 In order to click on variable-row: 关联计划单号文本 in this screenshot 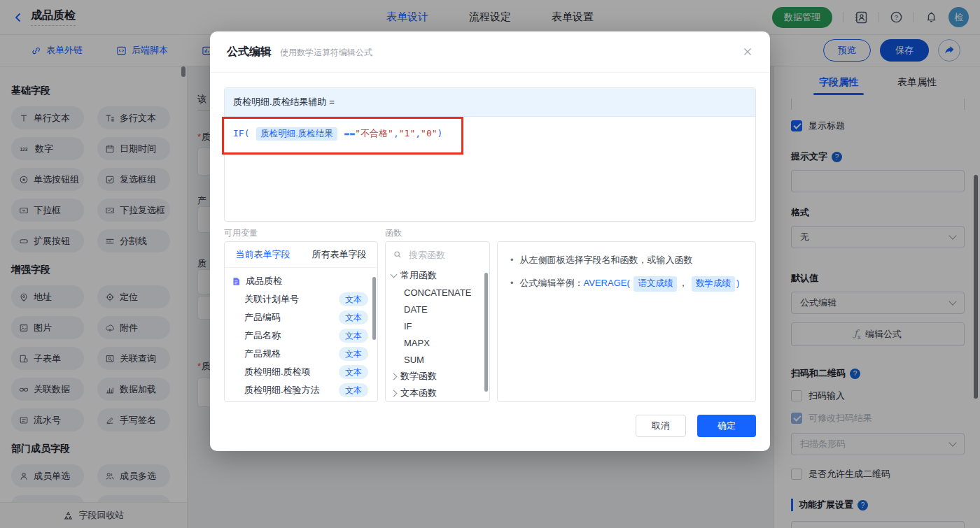, I will do `click(301, 299)`.